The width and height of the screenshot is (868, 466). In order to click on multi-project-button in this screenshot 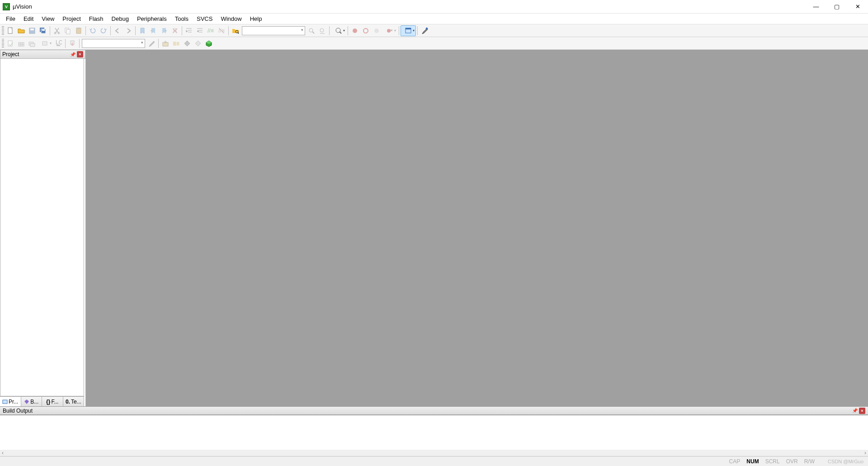, I will do `click(176, 43)`.